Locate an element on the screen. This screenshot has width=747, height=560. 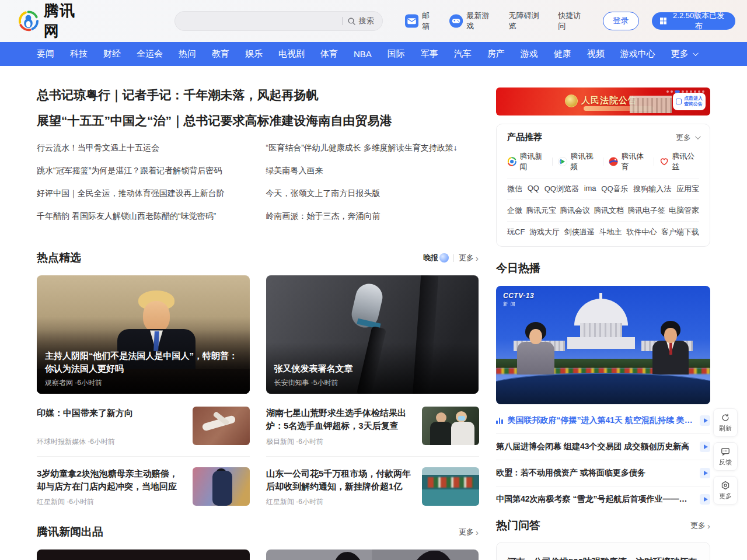
news-card: 3岁幼童拿2块泡泡糖母亲主动赔偿，却与店方在门店内起冲突，当地回应 红星新闻 -… is located at coordinates (144, 487).